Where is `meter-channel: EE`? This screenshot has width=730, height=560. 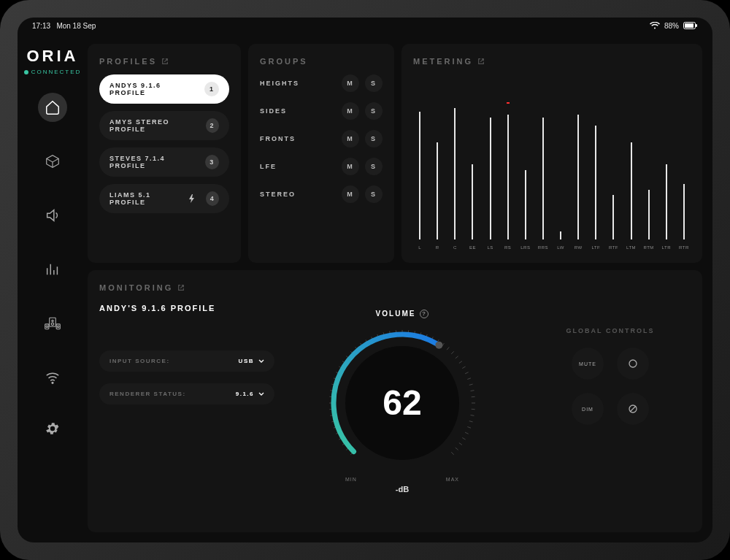
meter-channel: EE is located at coordinates (472, 175).